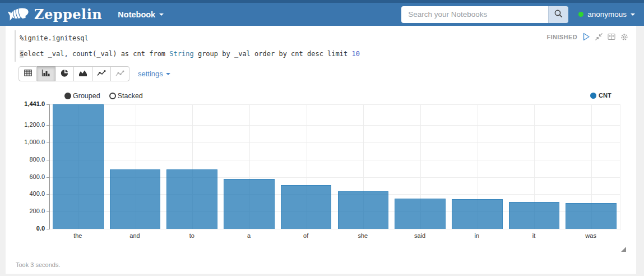 The image size is (644, 276). I want to click on search-input, so click(475, 15).